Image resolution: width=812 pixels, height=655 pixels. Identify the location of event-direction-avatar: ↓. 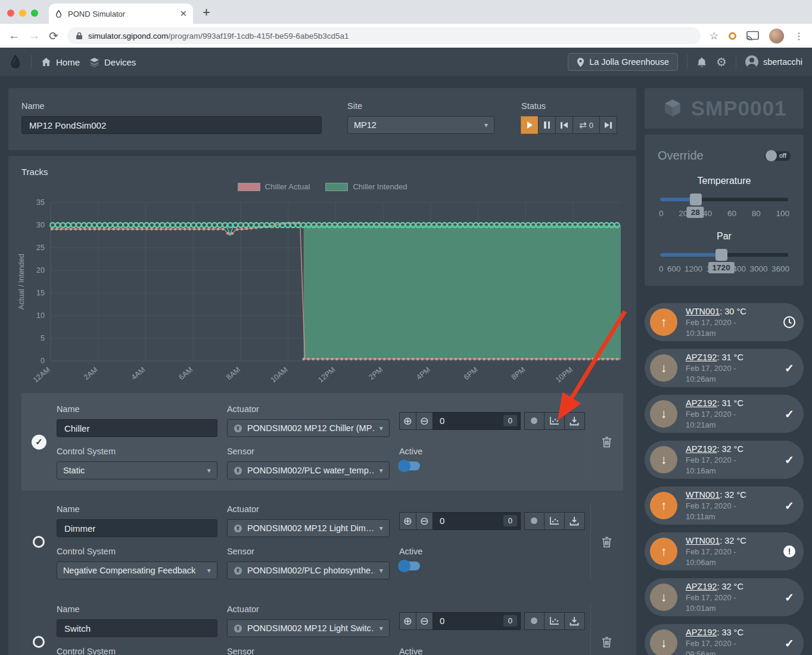
(664, 460).